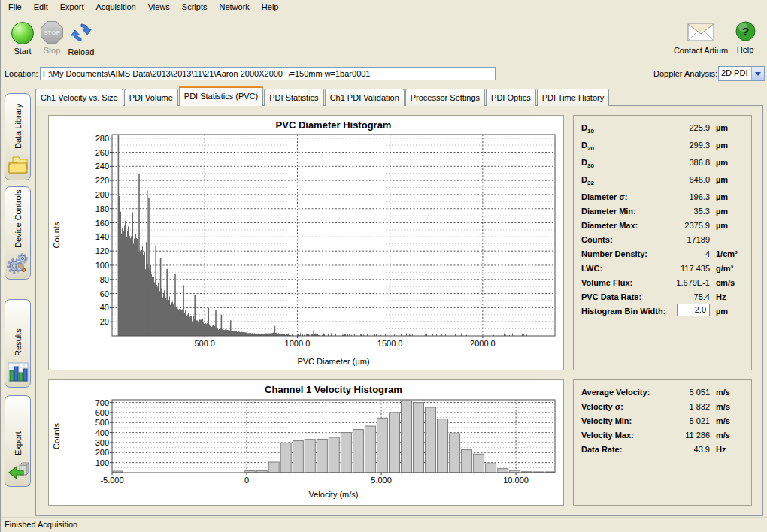  I want to click on svg-text: 40, so click(105, 307).